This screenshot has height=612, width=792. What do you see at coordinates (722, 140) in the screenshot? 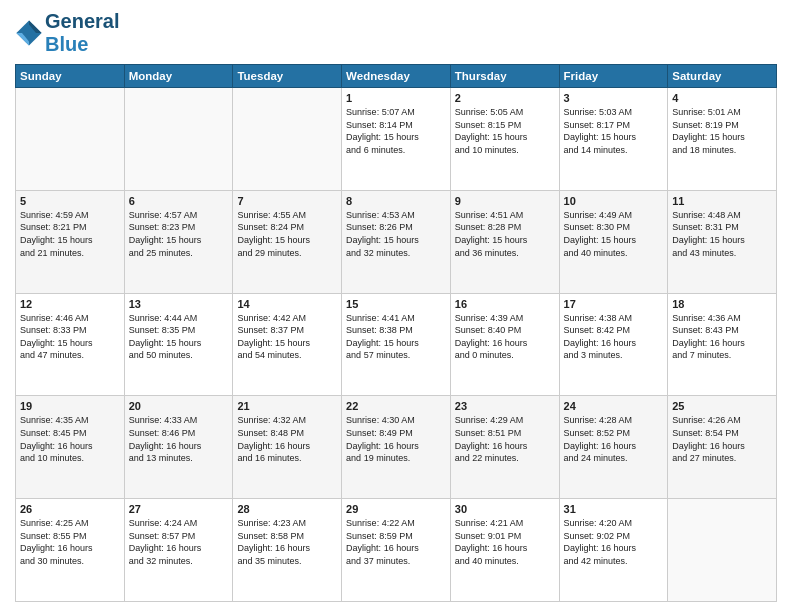
I see `calendar-cell: 4Sunrise: 5:01 AM Sunset: 8:19 PM Daylig…` at bounding box center [722, 140].